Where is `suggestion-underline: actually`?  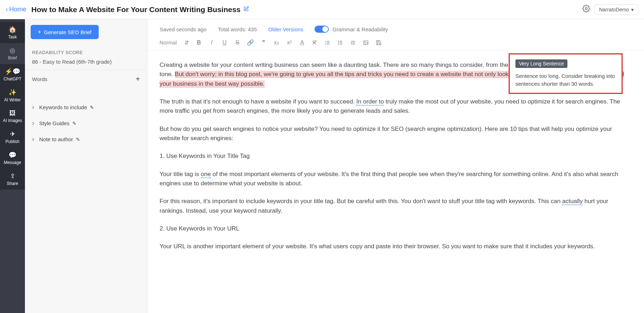
suggestion-underline: actually is located at coordinates (572, 201).